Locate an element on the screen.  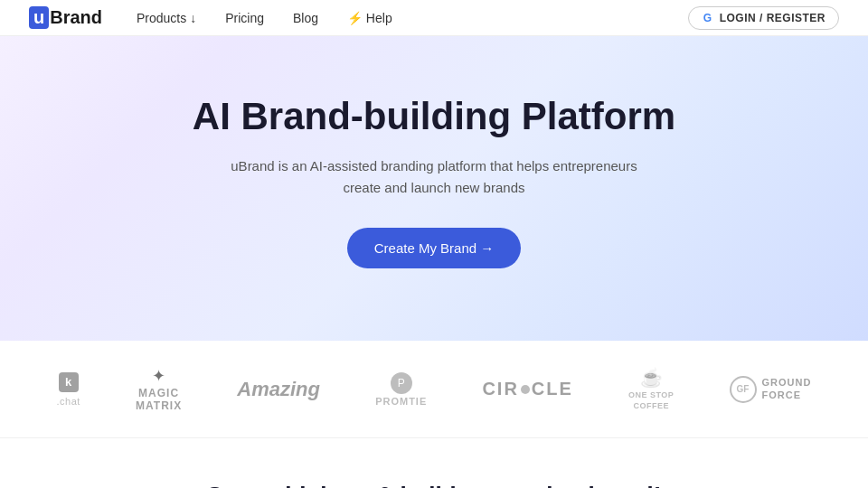
promtie-icon: P is located at coordinates (401, 383).